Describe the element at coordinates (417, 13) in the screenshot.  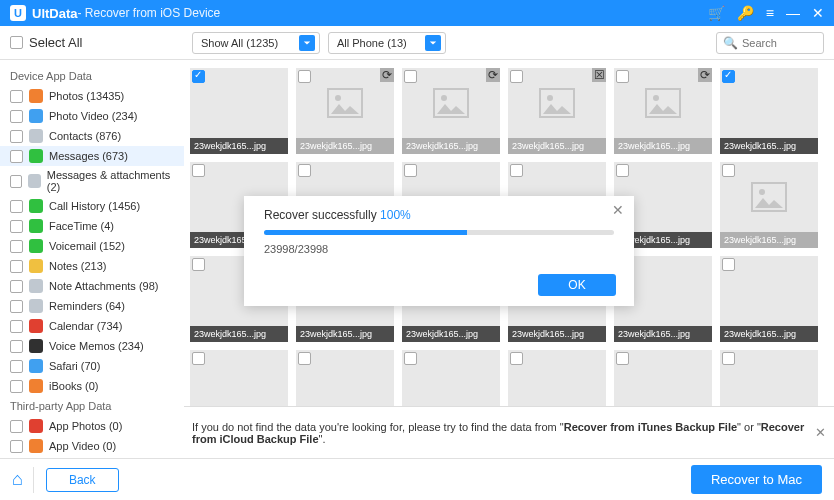
I see `title-bar: U UltData - Recover from iOS Device 🛒 🔑 …` at that location.